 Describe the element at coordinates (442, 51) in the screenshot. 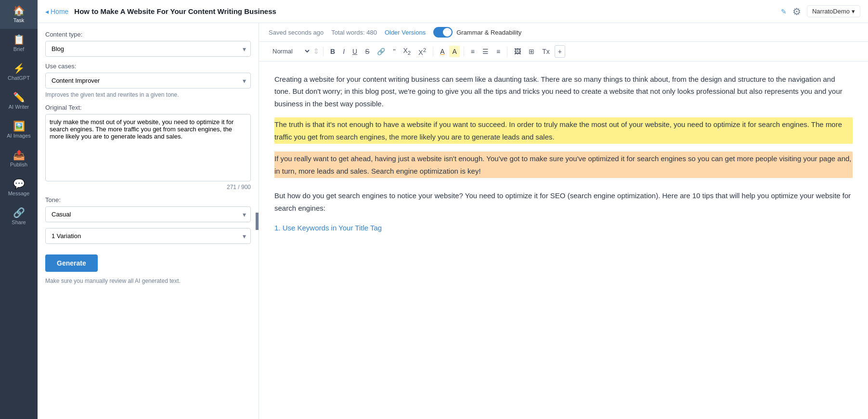

I see `font-color-button: A` at that location.